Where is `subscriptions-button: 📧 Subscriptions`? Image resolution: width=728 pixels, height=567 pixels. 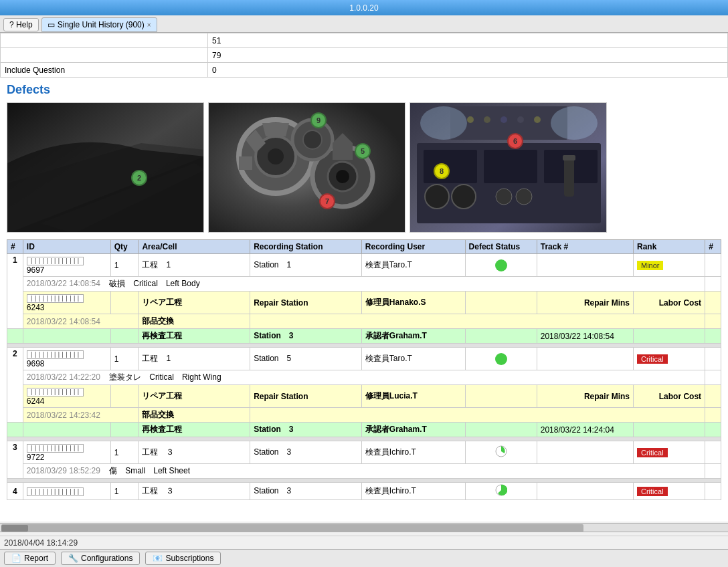
subscriptions-button: 📧 Subscriptions is located at coordinates (183, 558).